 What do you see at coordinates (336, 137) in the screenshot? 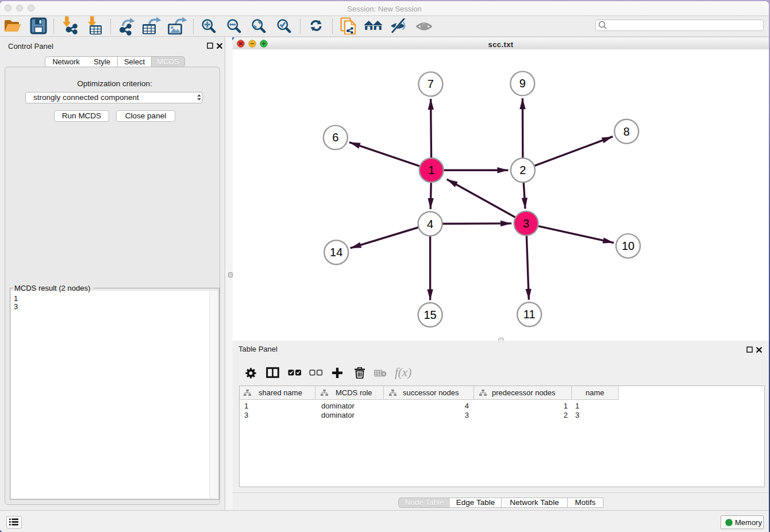
I see `svg-text: 6` at bounding box center [336, 137].